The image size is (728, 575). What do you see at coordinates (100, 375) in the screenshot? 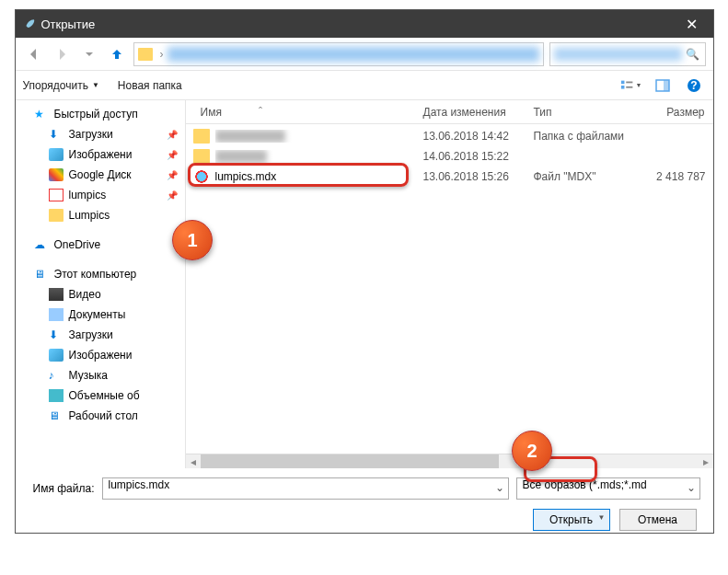
I see `sidebar-music: ♪Музыка` at bounding box center [100, 375].